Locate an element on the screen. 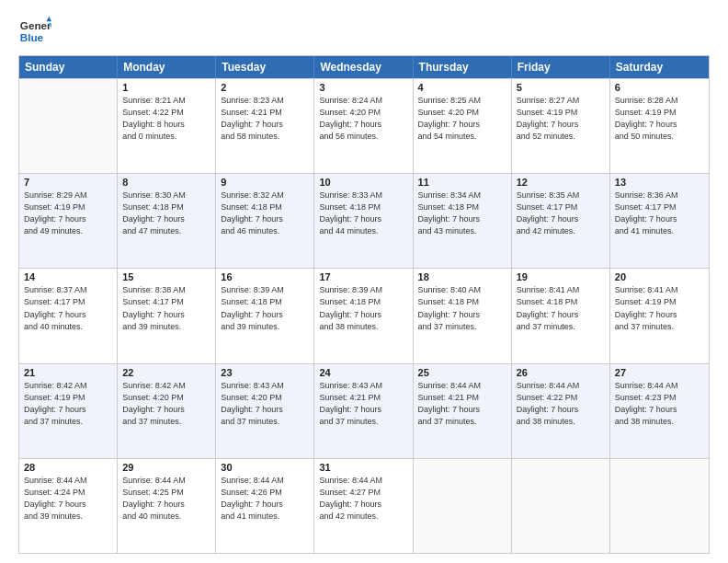 The image size is (728, 563). day-cell-24: 24Sunrise: 8:43 AM Sunset: 4:21 PM Dayli… is located at coordinates (364, 411).